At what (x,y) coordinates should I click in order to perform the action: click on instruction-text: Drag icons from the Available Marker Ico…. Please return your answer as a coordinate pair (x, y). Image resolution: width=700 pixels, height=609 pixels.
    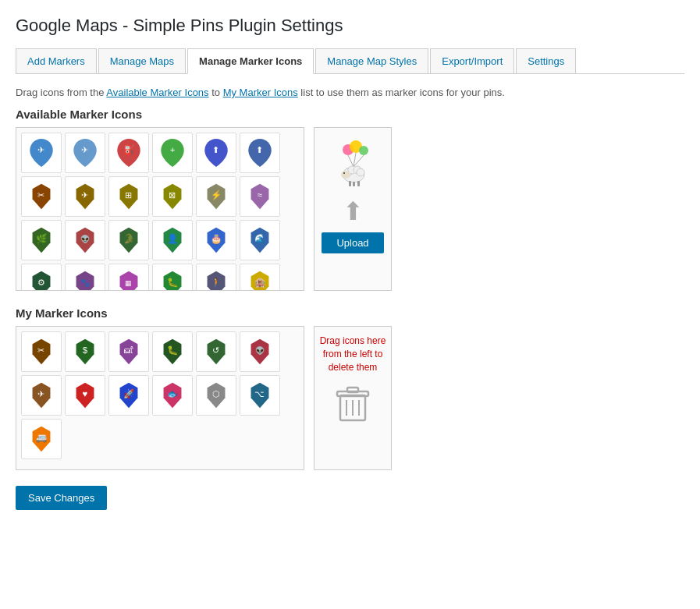
    Looking at the image, I should click on (350, 92).